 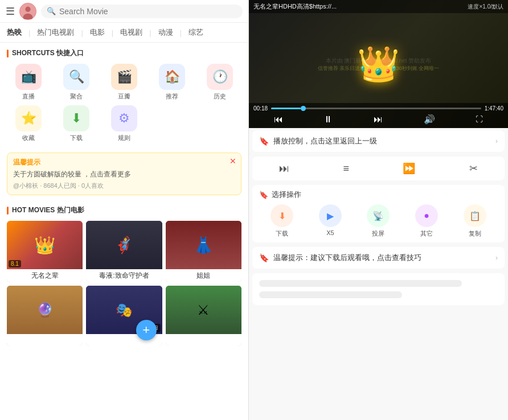 What do you see at coordinates (148, 11) in the screenshot?
I see `search-input` at bounding box center [148, 11].